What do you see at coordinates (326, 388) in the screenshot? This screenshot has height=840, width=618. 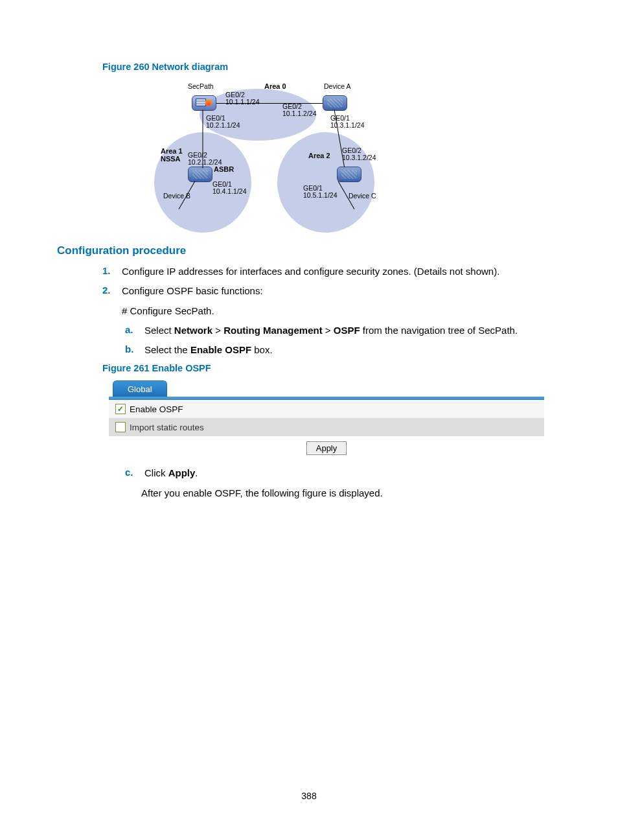 I see `tab-bar: Global` at bounding box center [326, 388].